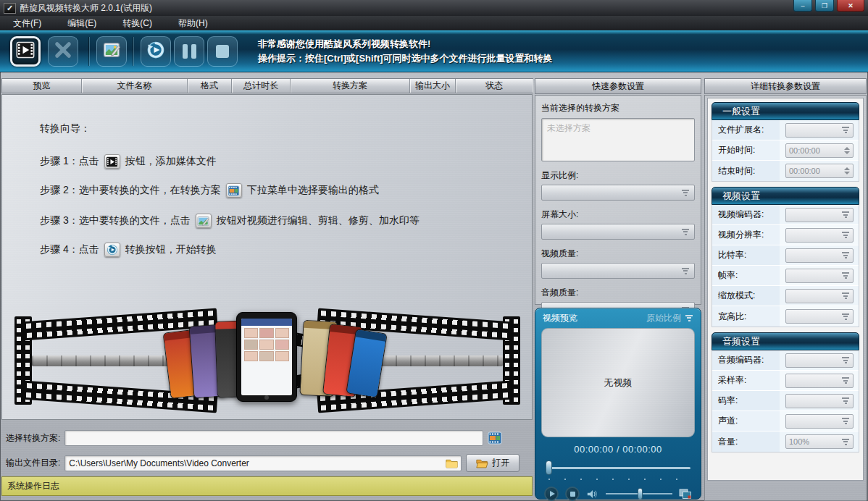 This screenshot has height=501, width=868. Describe the element at coordinates (685, 494) in the screenshot. I see `fullscreen-button` at that location.